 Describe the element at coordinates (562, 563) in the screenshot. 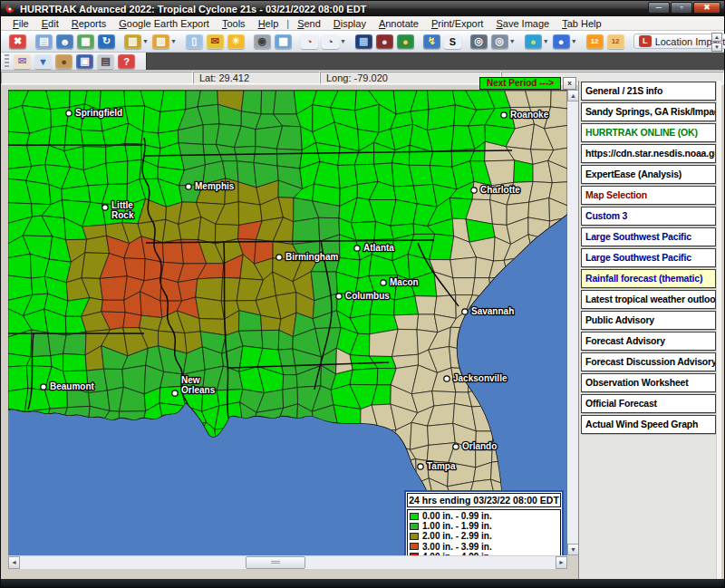

I see `scroll-right-arrow: ►` at that location.